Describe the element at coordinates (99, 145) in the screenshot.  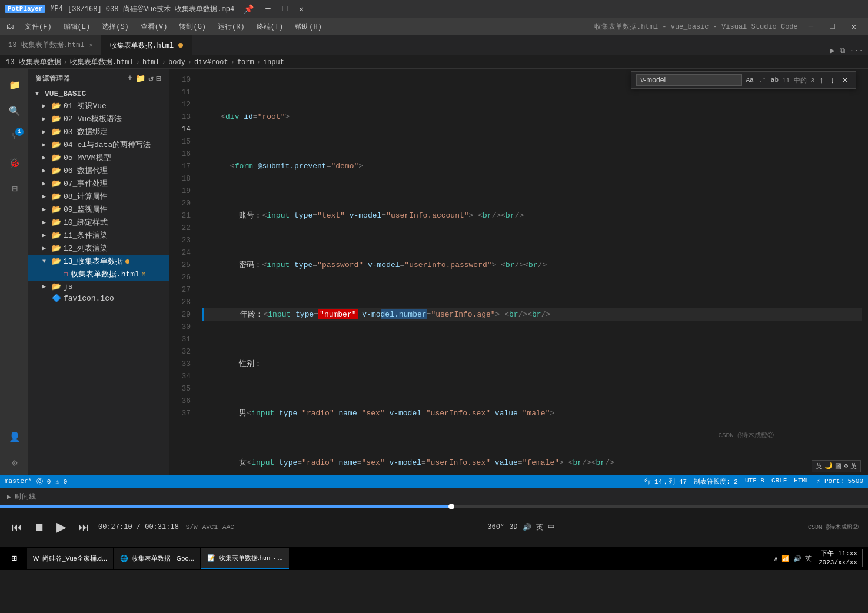
I see `sidebar-item-04: ▶ 📂 04_el与data的两种写法` at that location.